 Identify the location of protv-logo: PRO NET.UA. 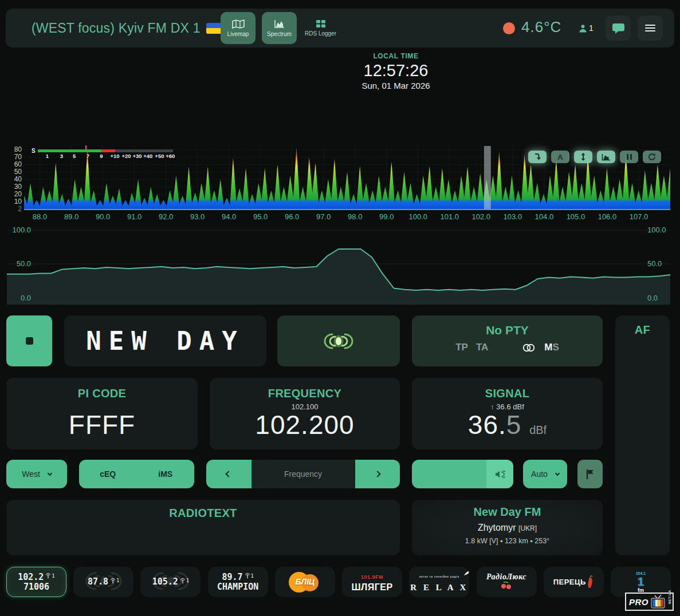
(650, 602).